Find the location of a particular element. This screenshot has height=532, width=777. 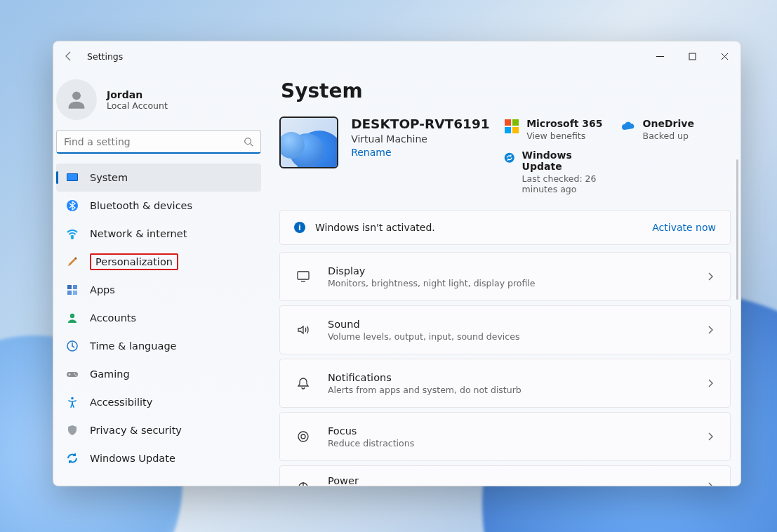

clock-globe-icon is located at coordinates (72, 346).